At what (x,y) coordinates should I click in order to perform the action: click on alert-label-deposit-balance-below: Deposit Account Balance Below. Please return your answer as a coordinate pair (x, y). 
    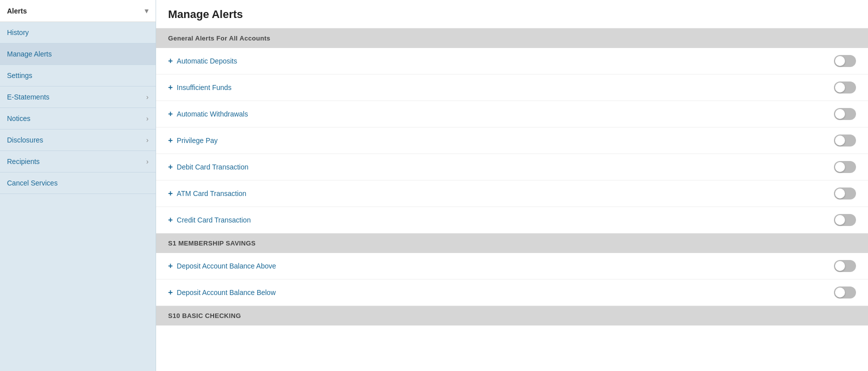
    Looking at the image, I should click on (226, 292).